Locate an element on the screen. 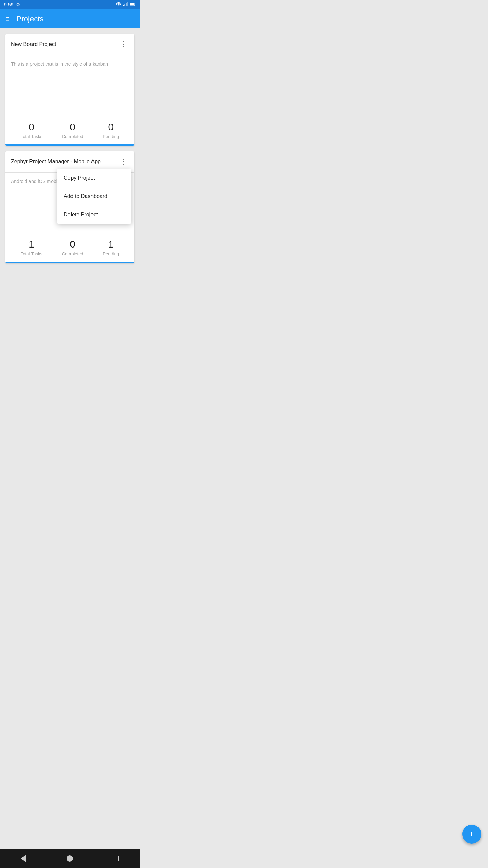  main-content: New Board Project ⋮ This is a project th… is located at coordinates (70, 149).